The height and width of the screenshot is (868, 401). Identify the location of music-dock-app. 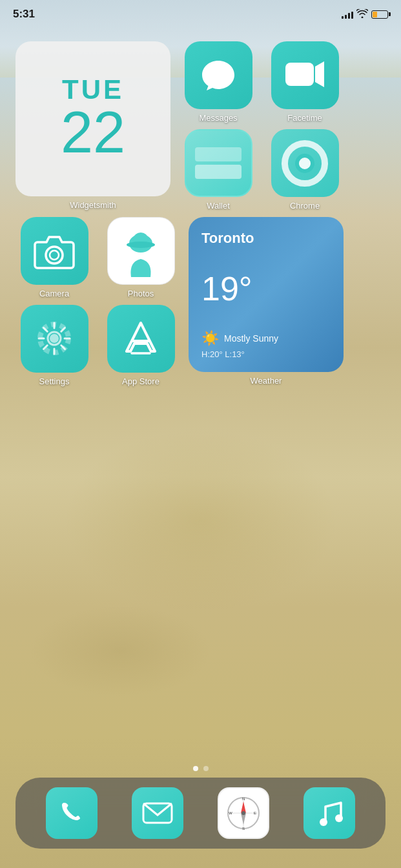
(329, 813).